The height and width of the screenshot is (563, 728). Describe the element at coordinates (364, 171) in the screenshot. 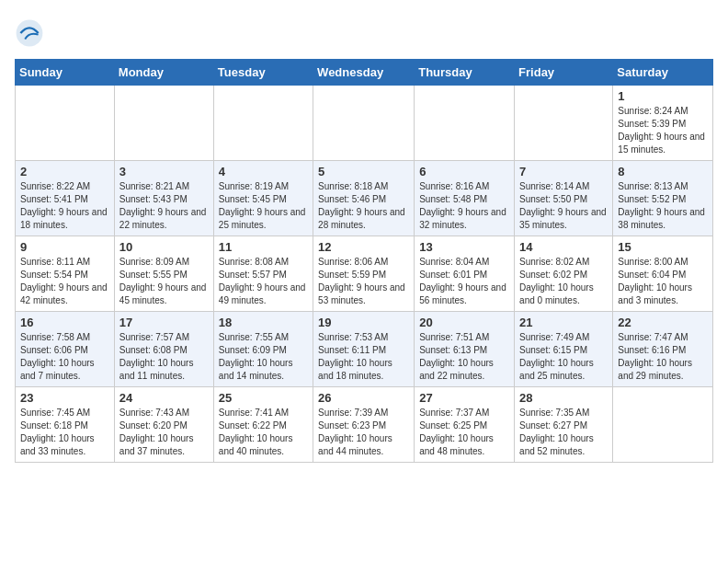

I see `day-number: 5` at that location.